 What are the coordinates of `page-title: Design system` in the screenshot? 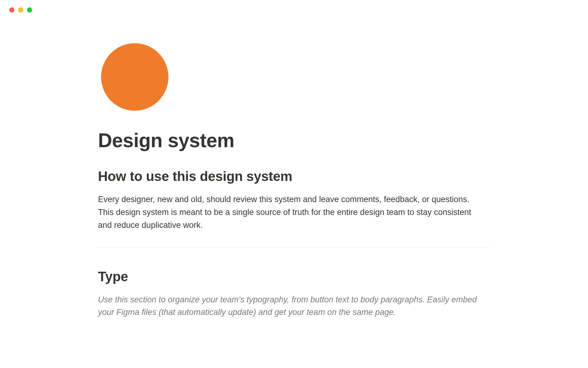 It's located at (294, 140).